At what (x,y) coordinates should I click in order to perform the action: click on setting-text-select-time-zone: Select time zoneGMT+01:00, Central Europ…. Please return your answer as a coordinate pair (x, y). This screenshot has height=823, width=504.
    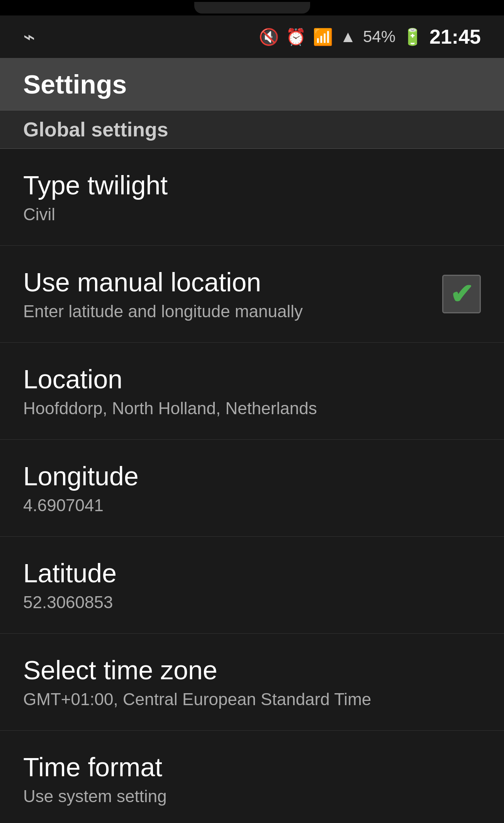
    Looking at the image, I should click on (252, 682).